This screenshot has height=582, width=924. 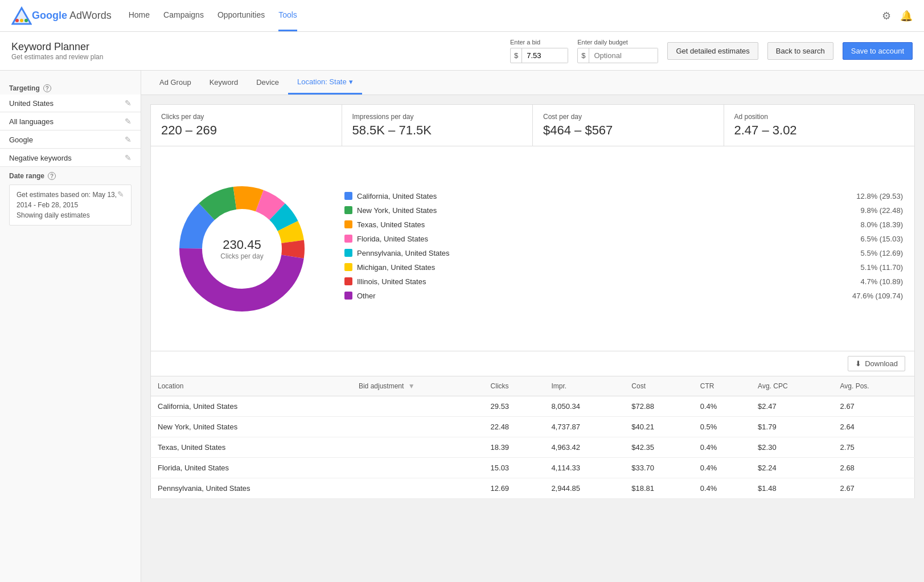 I want to click on date-range-title: Date range ?, so click(x=71, y=176).